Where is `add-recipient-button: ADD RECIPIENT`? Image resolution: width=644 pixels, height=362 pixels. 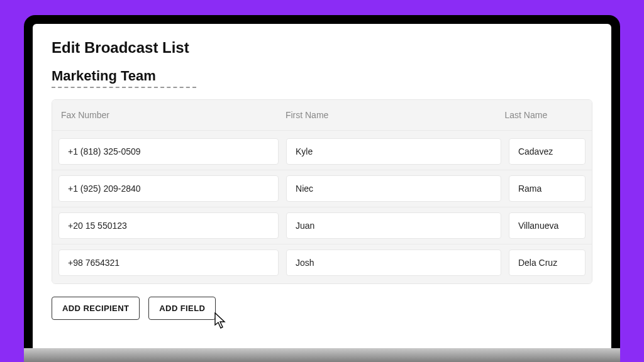
add-recipient-button: ADD RECIPIENT is located at coordinates (96, 308).